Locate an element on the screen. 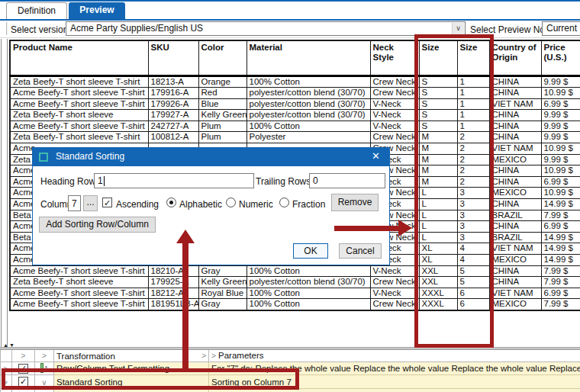 Image resolution: width=580 pixels, height=392 pixels. table-cell: 100812-A is located at coordinates (173, 137).